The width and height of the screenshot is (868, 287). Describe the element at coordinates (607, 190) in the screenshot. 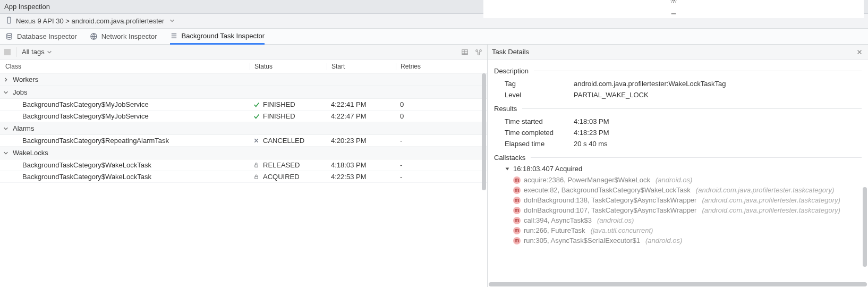

I see `frame-main: execute:82, BackgroundTaskCategory$WakeL…` at that location.